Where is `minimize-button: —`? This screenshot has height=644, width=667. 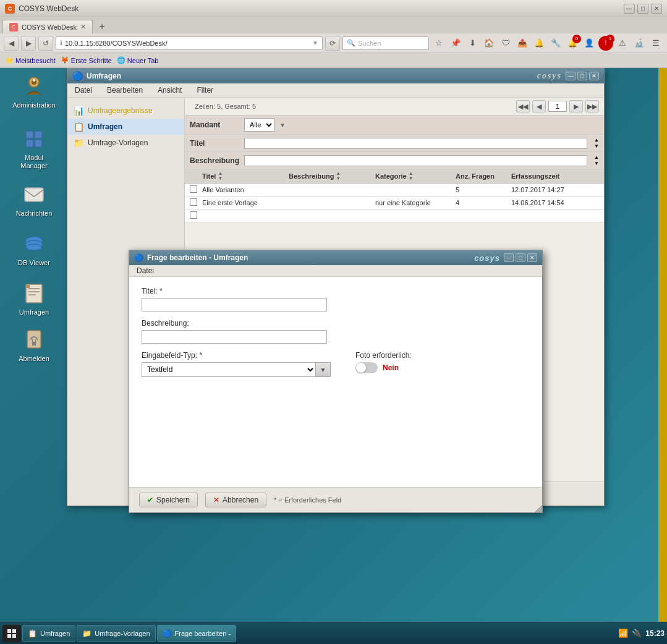
minimize-button: — is located at coordinates (629, 9).